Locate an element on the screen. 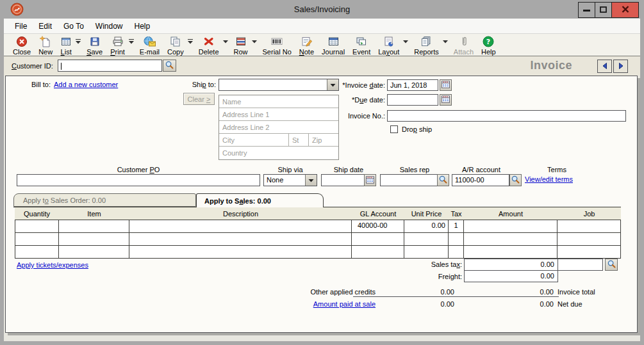 This screenshot has width=644, height=345. layout-dropdown-arrow-icon is located at coordinates (406, 40).